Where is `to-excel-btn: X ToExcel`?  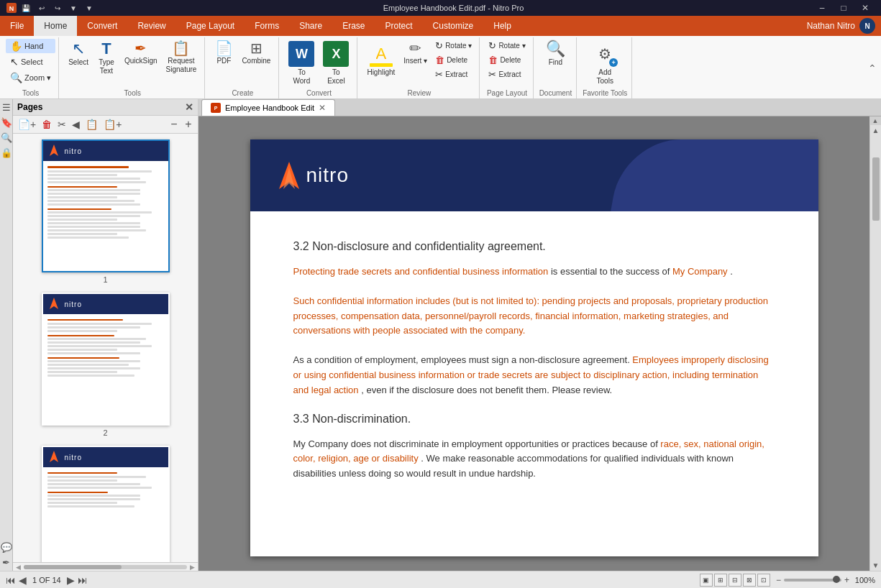
to-excel-btn: X ToExcel is located at coordinates (336, 63).